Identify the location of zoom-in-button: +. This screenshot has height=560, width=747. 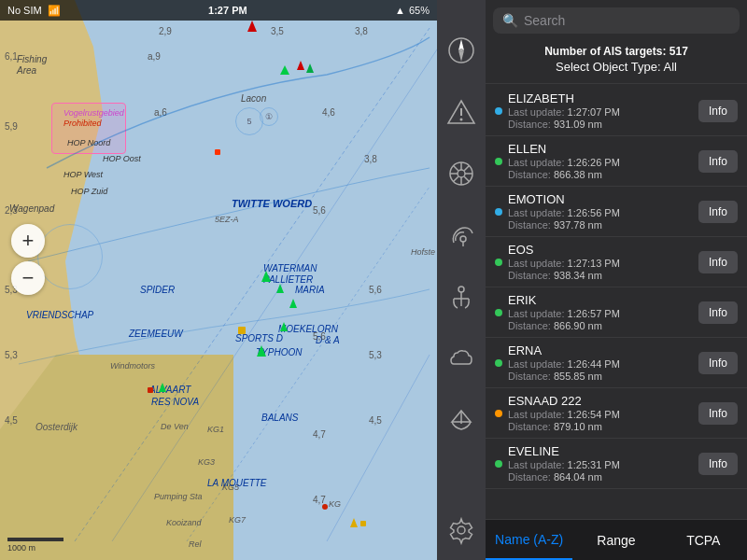
(28, 241).